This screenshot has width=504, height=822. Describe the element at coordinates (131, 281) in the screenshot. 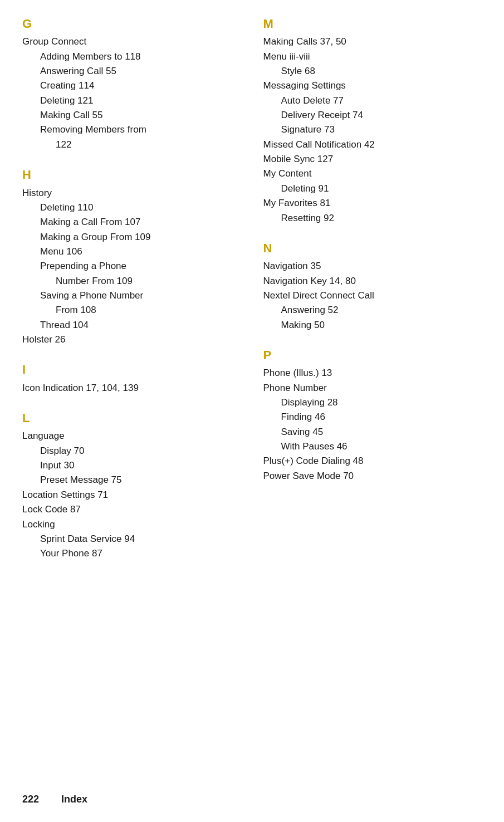

I see `index-entry-sub2: Number From 109` at that location.